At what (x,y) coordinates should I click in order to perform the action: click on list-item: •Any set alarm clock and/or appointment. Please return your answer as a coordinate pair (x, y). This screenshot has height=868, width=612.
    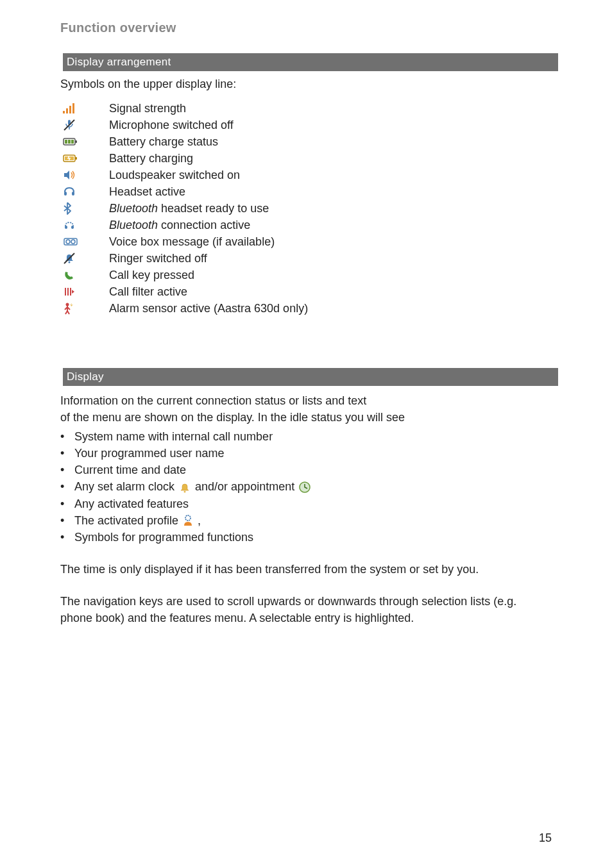
    Looking at the image, I should click on (306, 487).